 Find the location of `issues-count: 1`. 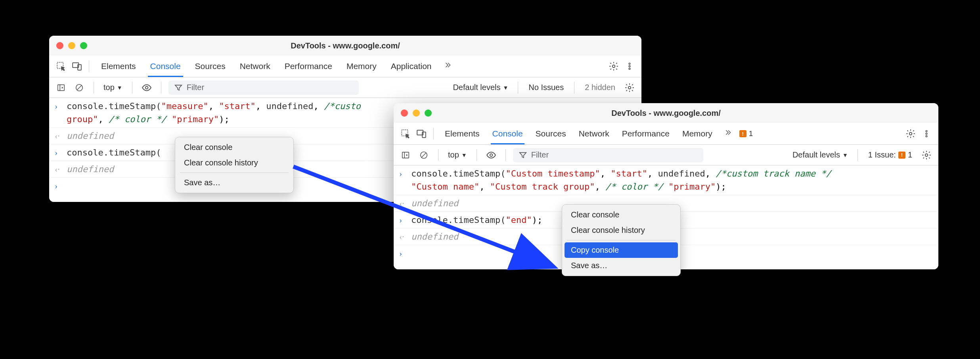

issues-count: 1 is located at coordinates (910, 155).